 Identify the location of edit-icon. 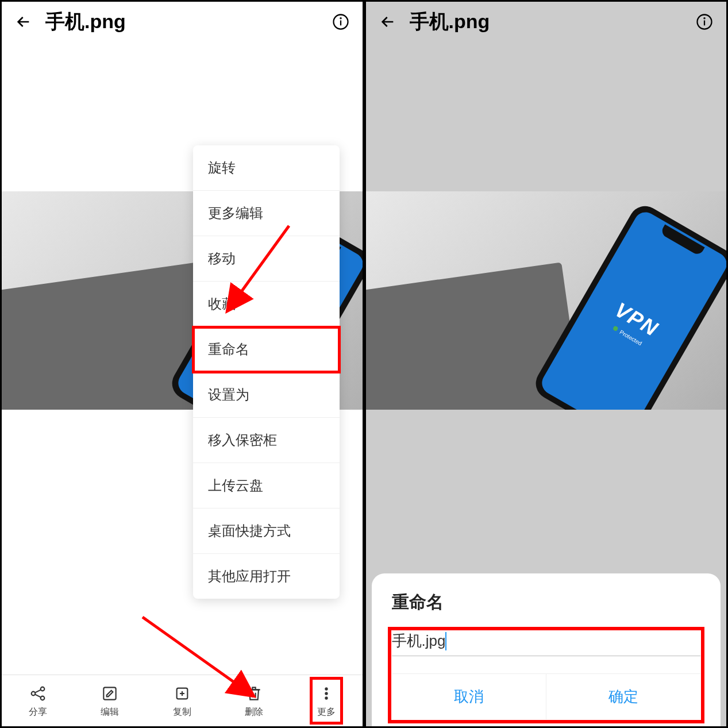
(110, 694).